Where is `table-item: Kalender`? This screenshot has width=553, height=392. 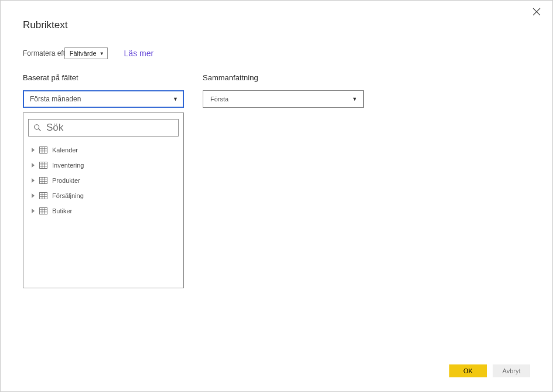
table-item: Kalender is located at coordinates (105, 150).